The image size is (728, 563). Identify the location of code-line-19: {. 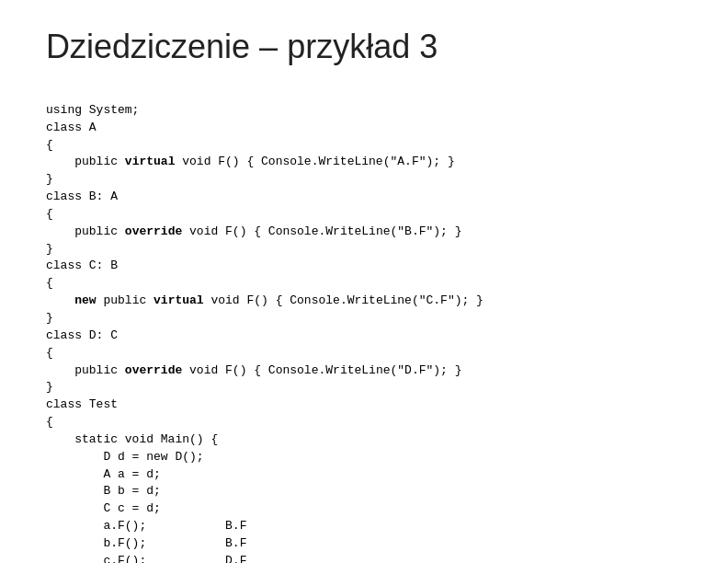
(50, 421).